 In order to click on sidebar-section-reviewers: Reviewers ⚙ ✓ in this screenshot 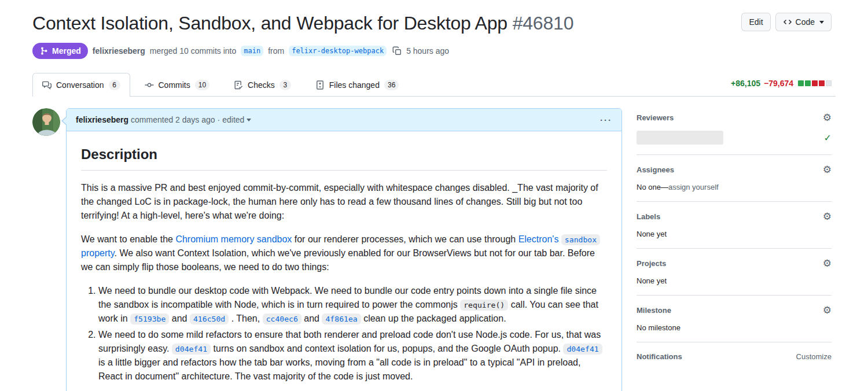, I will do `click(734, 134)`.